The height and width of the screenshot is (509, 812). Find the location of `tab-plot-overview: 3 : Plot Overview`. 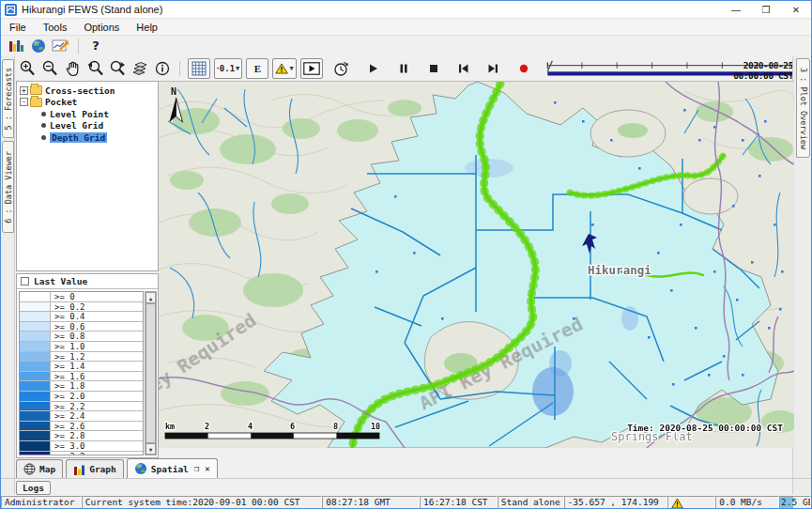

tab-plot-overview: 3 : Plot Overview is located at coordinates (804, 108).